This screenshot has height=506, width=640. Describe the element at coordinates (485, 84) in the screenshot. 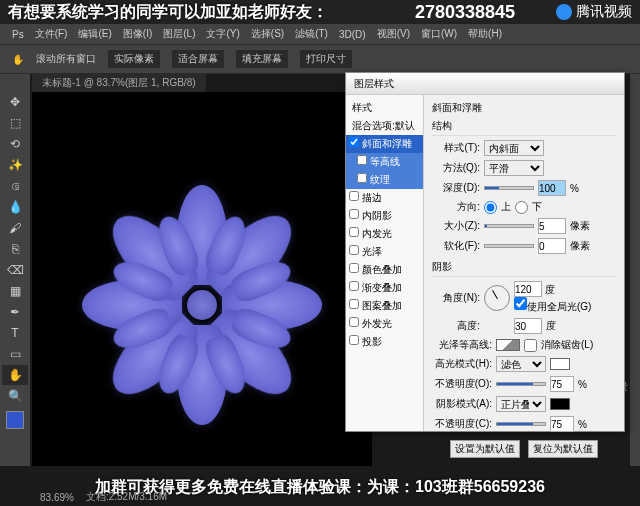

I see `dialog-titlebar: 图层样式` at that location.